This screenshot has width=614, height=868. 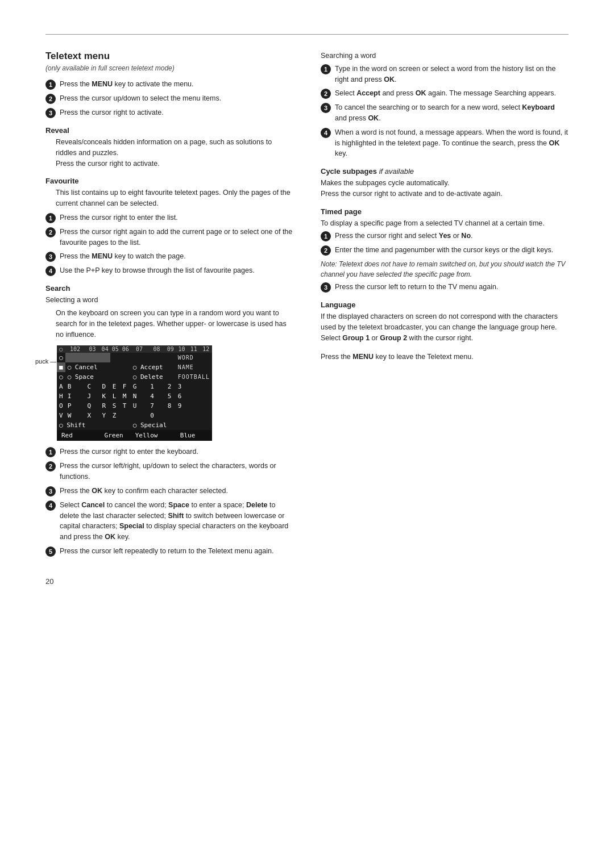 What do you see at coordinates (169, 99) in the screenshot?
I see `step-item: 2 Press the cursor up/down to select the…` at bounding box center [169, 99].